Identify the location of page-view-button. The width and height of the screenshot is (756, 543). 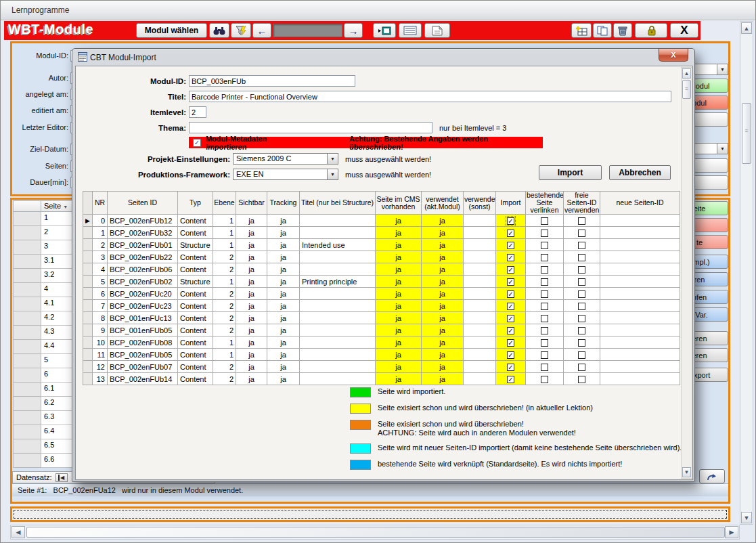
(437, 30).